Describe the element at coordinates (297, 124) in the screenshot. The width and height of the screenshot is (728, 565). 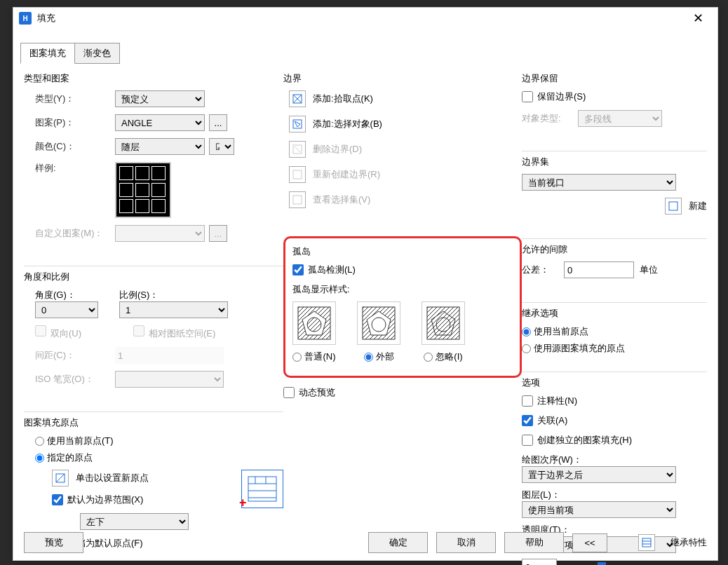
I see `add-select-icon` at that location.